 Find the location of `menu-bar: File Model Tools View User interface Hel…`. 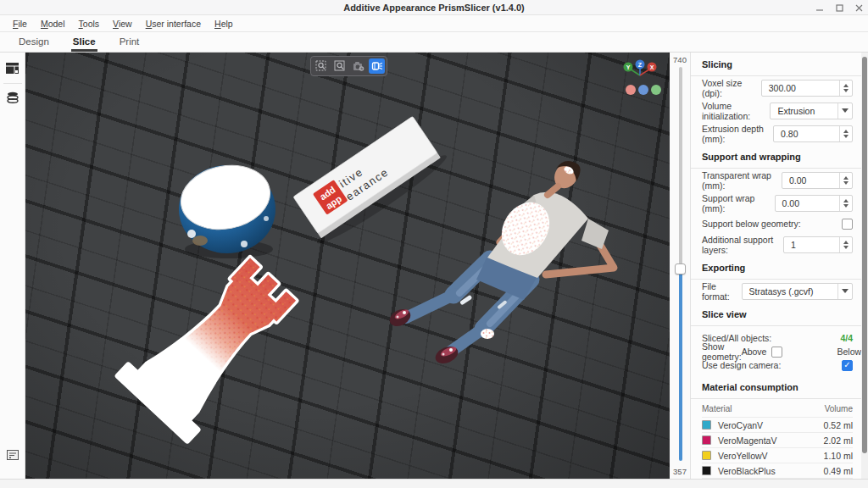

menu-bar: File Model Tools View User interface Hel… is located at coordinates (434, 24).